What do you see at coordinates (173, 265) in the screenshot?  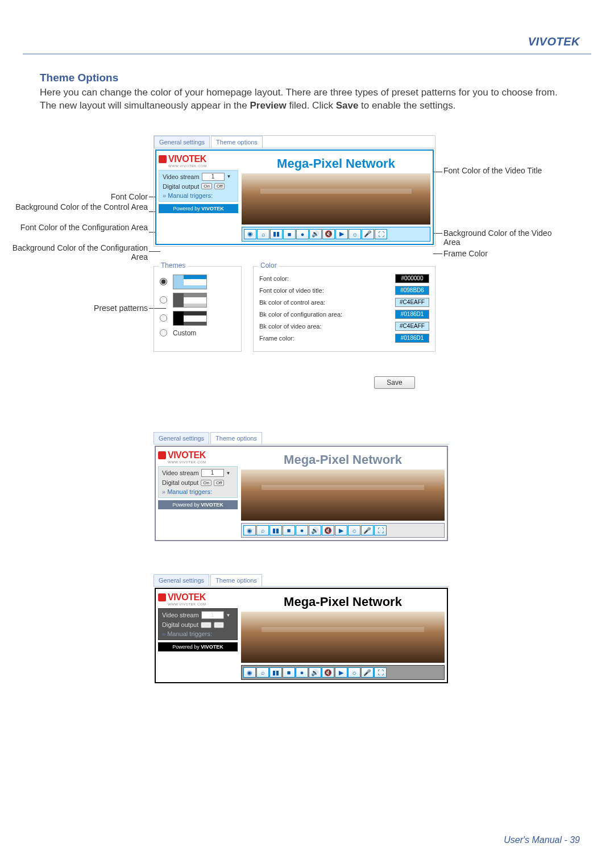 I see `themes-legend: Themes` at bounding box center [173, 265].